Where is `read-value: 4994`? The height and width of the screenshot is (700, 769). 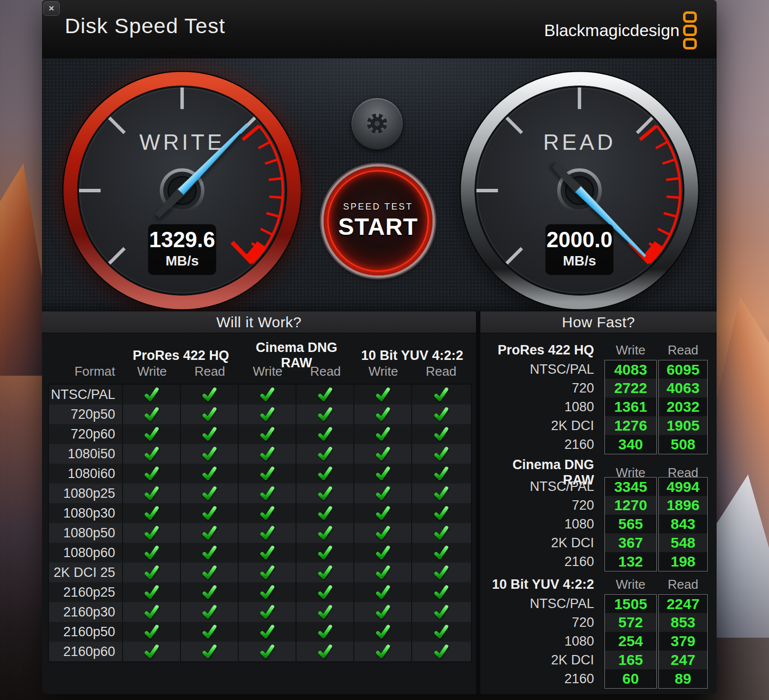 read-value: 4994 is located at coordinates (683, 486).